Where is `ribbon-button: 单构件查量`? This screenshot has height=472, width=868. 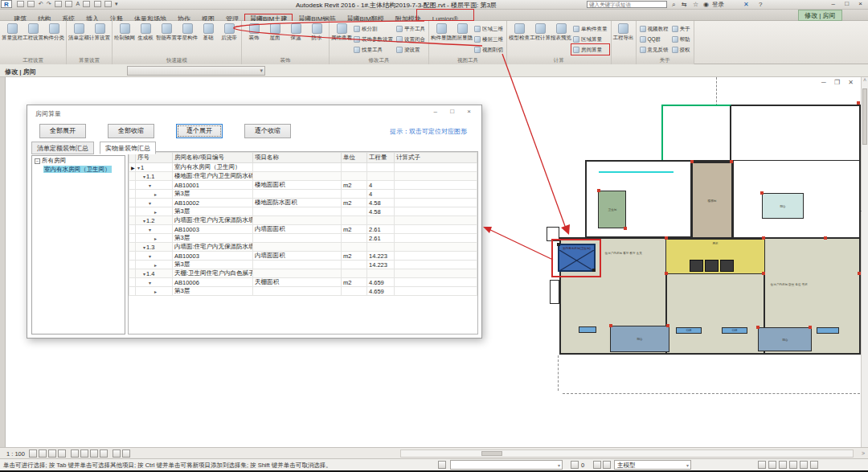
ribbon-button: 单构件查量 is located at coordinates (590, 29).